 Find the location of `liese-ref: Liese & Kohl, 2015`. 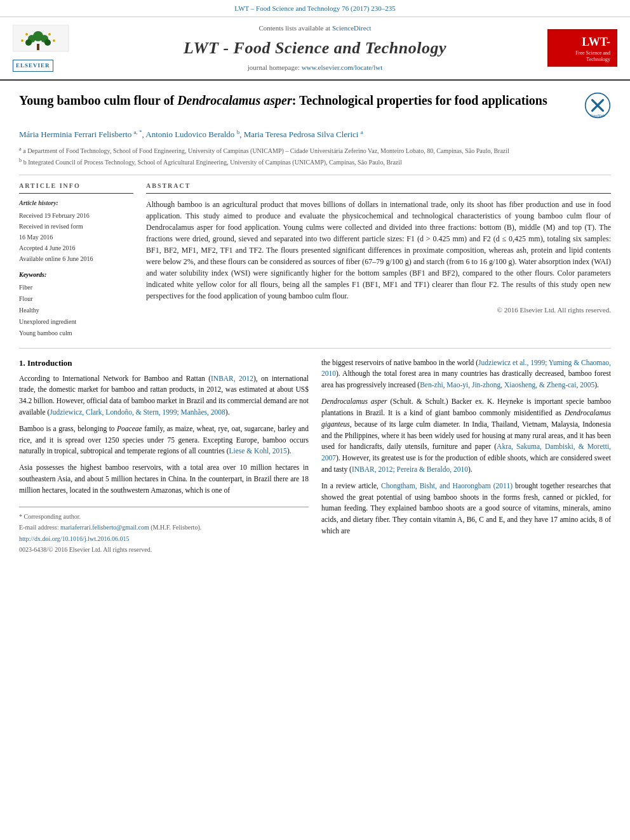

liese-ref: Liese & Kohl, 2015 is located at coordinates (258, 451).